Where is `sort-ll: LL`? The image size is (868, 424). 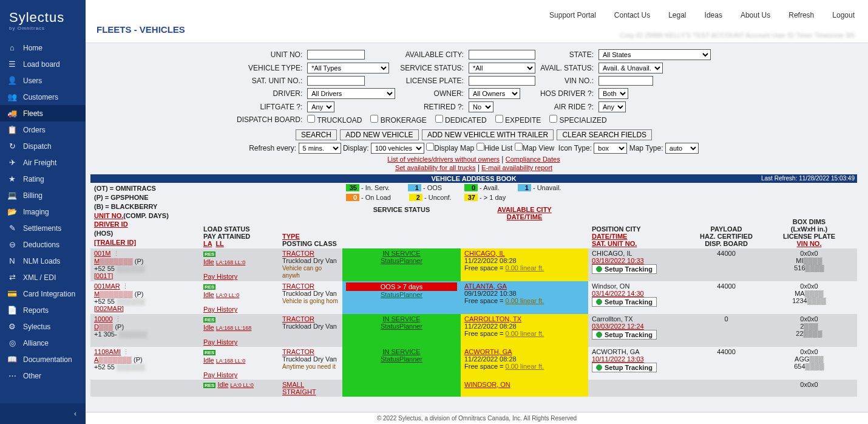
sort-ll: LL is located at coordinates (220, 244).